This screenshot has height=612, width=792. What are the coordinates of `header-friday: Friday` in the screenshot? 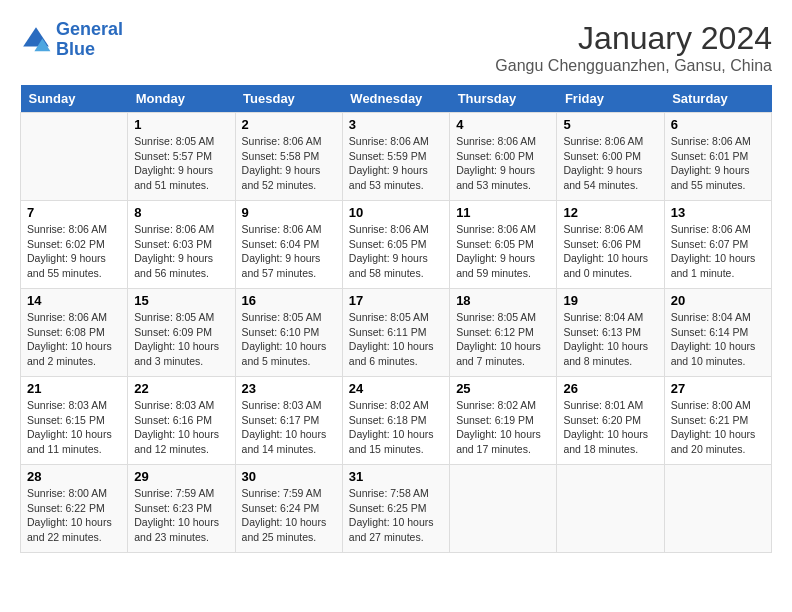 It's located at (610, 99).